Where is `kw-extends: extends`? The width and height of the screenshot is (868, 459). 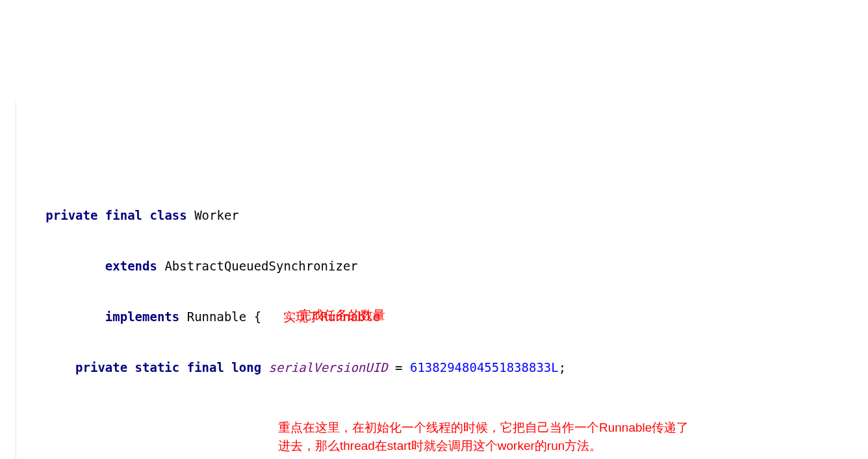 kw-extends: extends is located at coordinates (131, 266).